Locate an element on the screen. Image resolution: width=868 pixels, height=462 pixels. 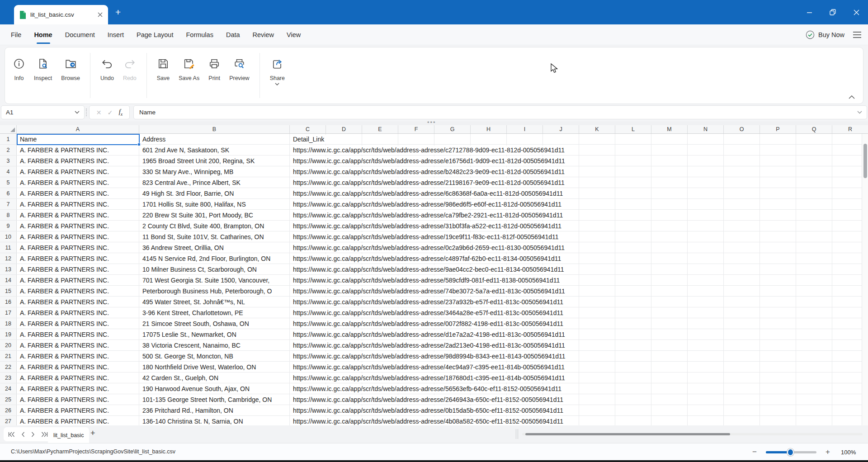
cell-a13: A. FARBER & PARTNERS INC. is located at coordinates (78, 269).